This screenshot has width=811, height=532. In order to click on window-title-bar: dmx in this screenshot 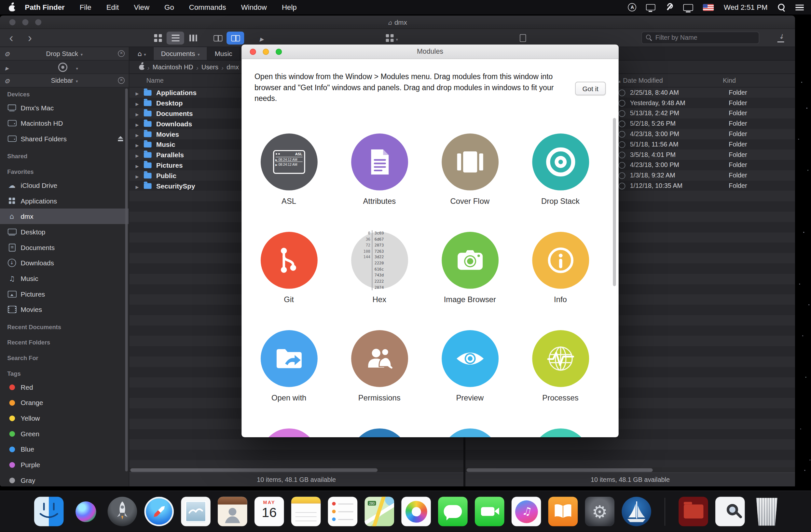, I will do `click(397, 22)`.